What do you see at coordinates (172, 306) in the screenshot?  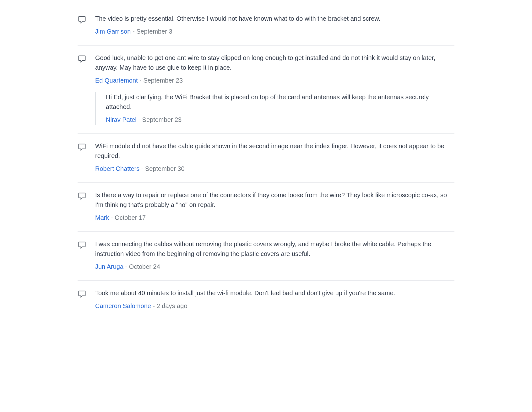 I see `comment-date: 2 days ago` at bounding box center [172, 306].